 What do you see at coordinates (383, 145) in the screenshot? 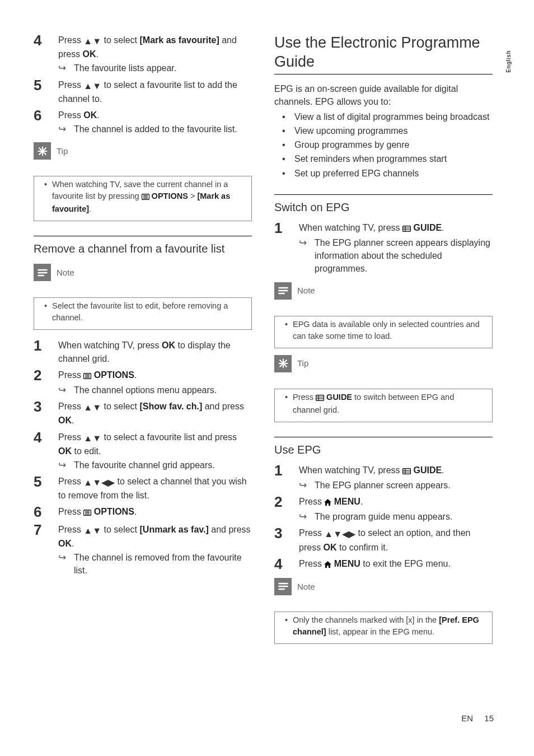
I see `epg-features-list: View a list of digital programmes being …` at bounding box center [383, 145].